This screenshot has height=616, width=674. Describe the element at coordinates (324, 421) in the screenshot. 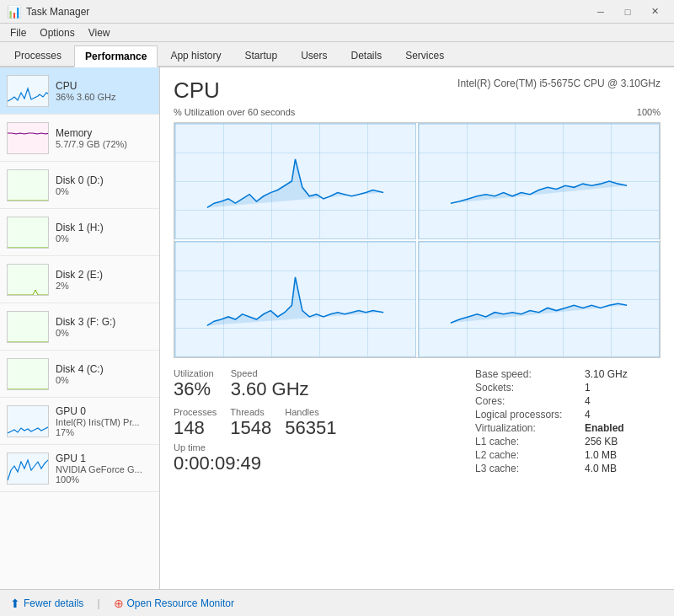

I see `stats-left: Utilization 36% Speed 3.60 GHz Processes…` at that location.